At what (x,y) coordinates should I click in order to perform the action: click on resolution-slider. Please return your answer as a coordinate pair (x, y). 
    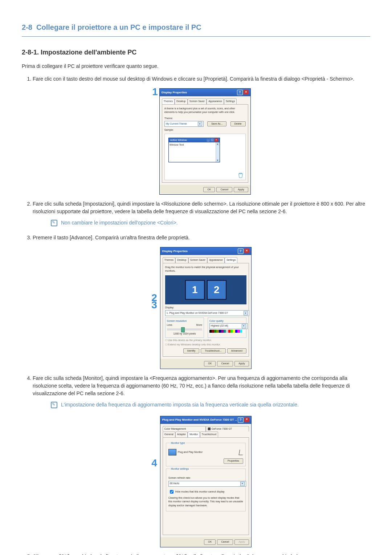
    Looking at the image, I should click on (184, 329).